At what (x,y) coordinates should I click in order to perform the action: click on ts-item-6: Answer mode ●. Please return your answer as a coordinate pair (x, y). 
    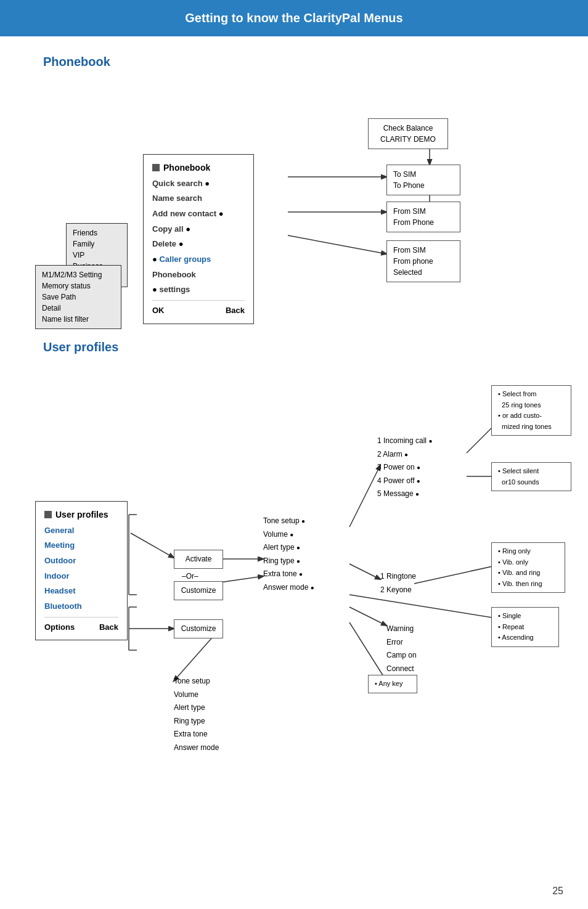
    Looking at the image, I should click on (288, 588).